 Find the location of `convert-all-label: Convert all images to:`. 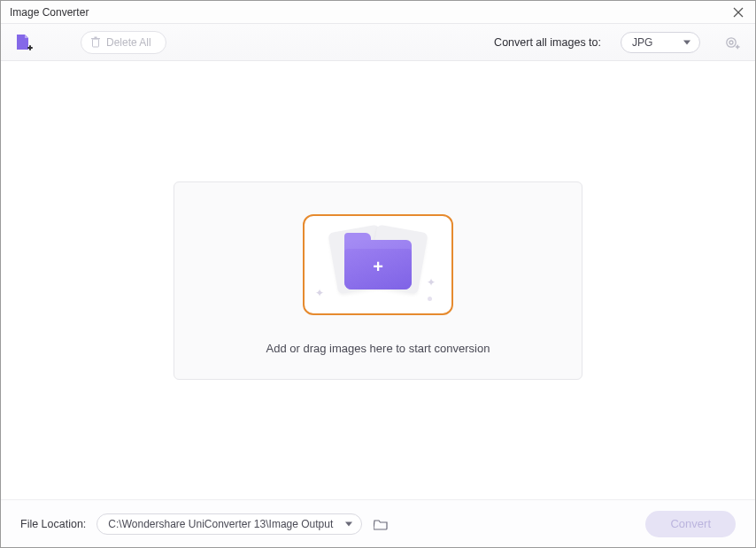

convert-all-label: Convert all images to: is located at coordinates (547, 42).